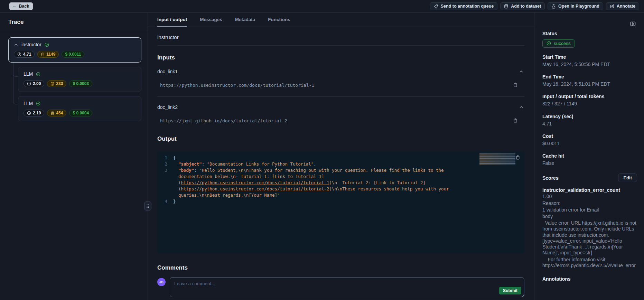 The height and width of the screenshot is (300, 644). Describe the element at coordinates (341, 164) in the screenshot. I see `code-line: 2 "subject": "Documentation Links for Py…` at that location.